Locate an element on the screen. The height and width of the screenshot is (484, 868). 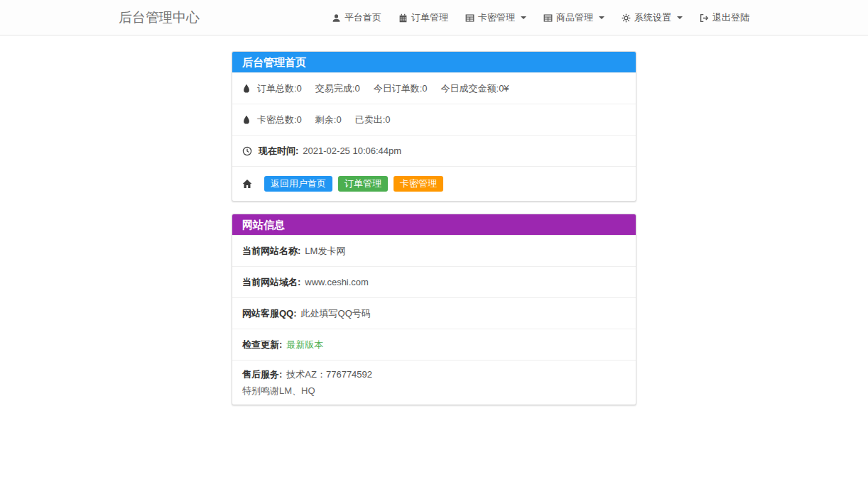
nav-item-card-key-management: 卡密管理 is located at coordinates (496, 18).